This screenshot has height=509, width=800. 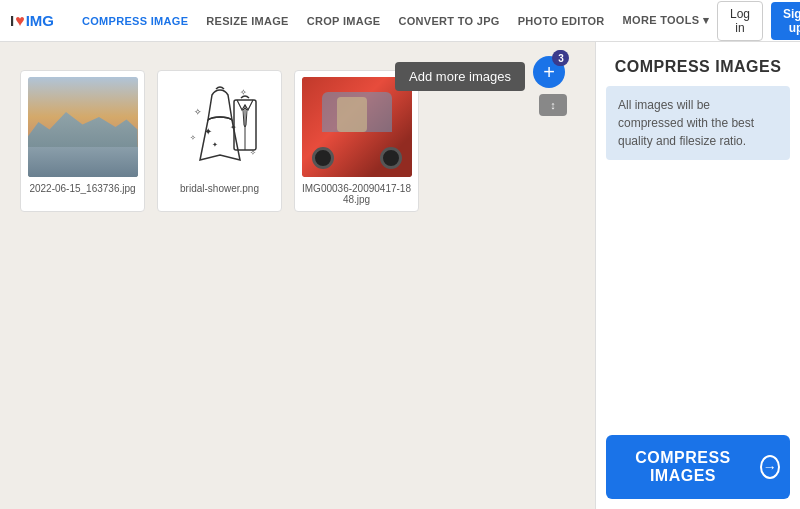 I want to click on image-thumb-2: ✦ ✦ ✦, so click(x=220, y=127).